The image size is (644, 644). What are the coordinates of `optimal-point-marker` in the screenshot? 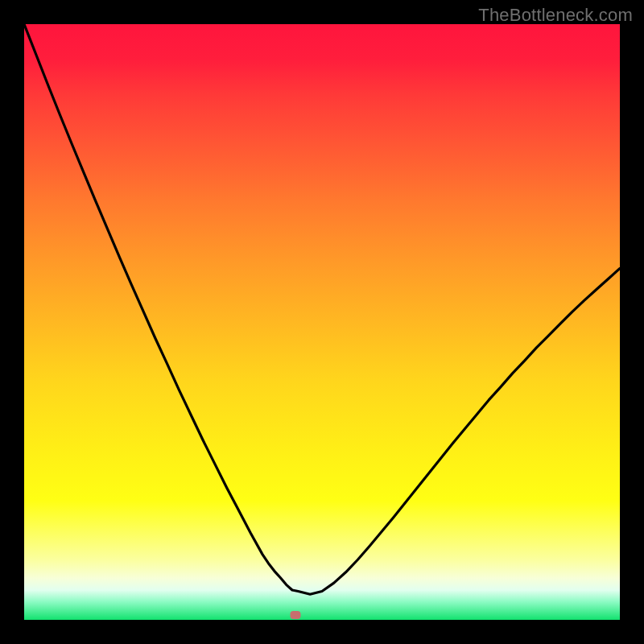 It's located at (295, 615).